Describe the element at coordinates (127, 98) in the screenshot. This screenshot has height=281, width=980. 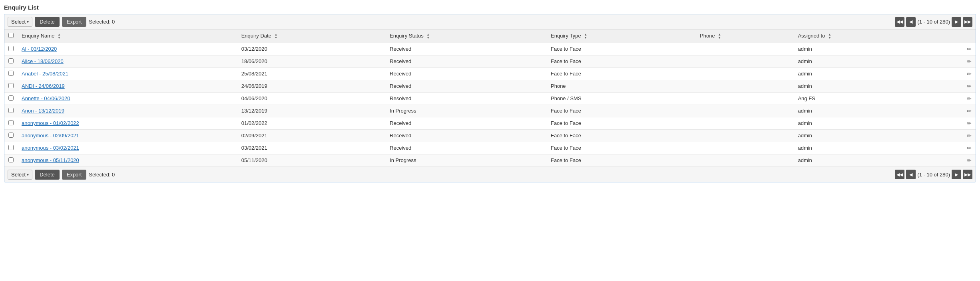
I see `row-enquiry-name: Annette - 04/06/2020` at that location.